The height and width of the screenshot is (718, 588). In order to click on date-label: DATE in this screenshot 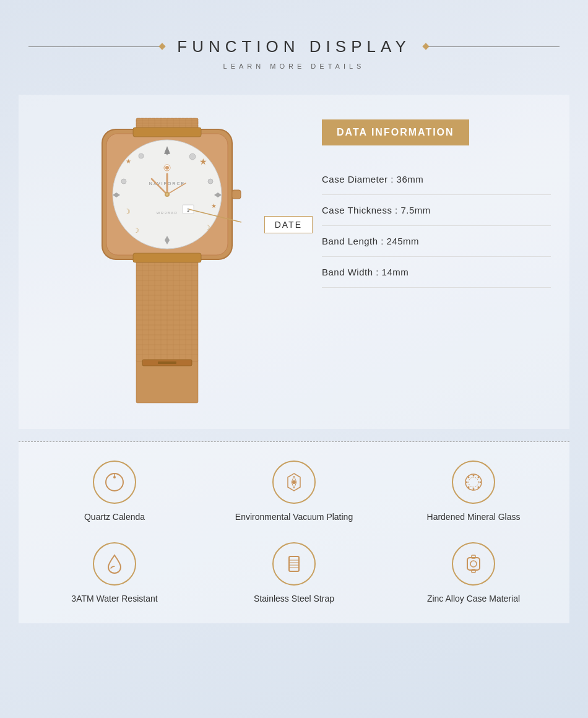, I will do `click(288, 225)`.